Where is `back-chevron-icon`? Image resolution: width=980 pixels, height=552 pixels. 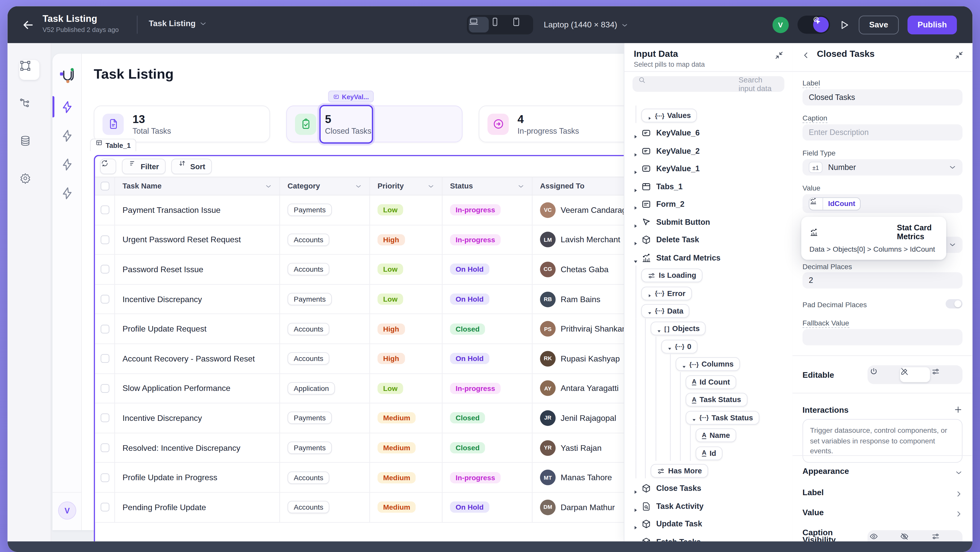 back-chevron-icon is located at coordinates (806, 55).